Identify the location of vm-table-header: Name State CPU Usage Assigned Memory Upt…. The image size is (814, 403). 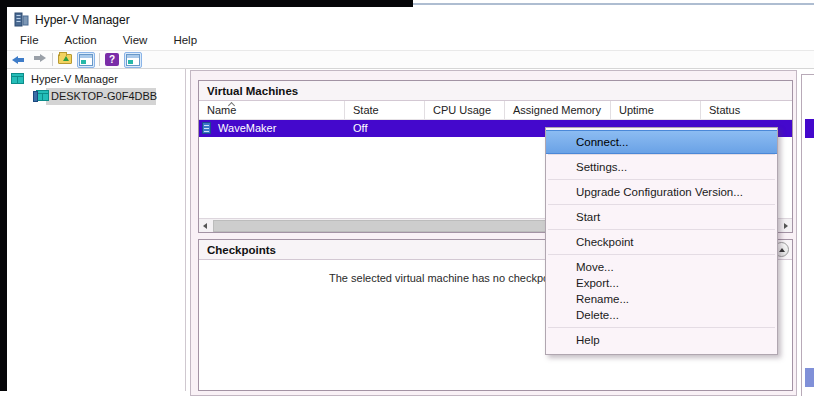
(496, 110).